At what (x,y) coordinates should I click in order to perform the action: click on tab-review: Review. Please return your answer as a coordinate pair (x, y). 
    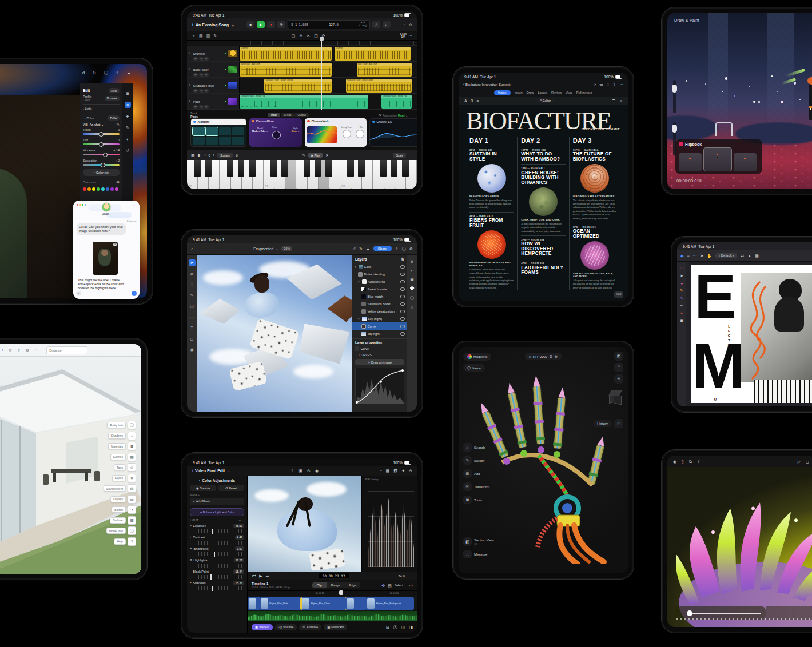
    Looking at the image, I should click on (556, 93).